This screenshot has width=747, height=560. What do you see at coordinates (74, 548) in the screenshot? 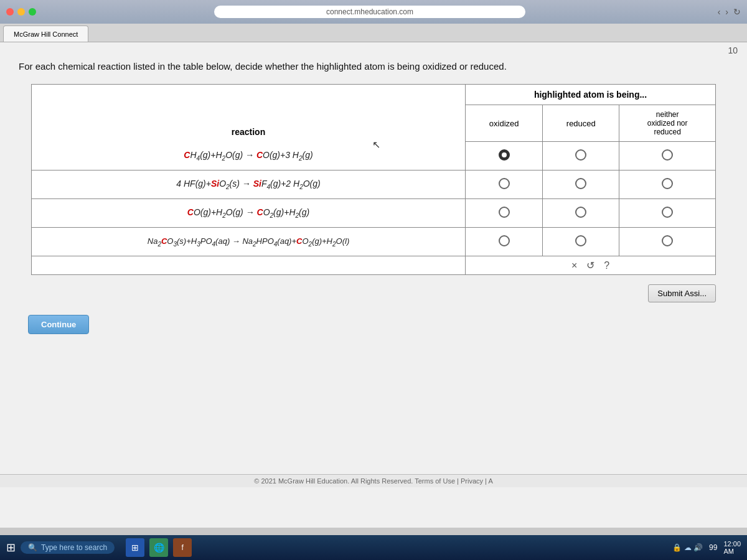
I see `search-placeholder-text: Type here to search` at bounding box center [74, 548].